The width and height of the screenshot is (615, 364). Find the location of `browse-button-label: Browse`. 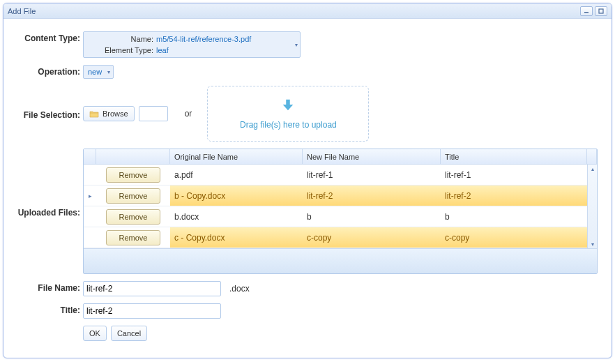

browse-button-label: Browse is located at coordinates (116, 114).